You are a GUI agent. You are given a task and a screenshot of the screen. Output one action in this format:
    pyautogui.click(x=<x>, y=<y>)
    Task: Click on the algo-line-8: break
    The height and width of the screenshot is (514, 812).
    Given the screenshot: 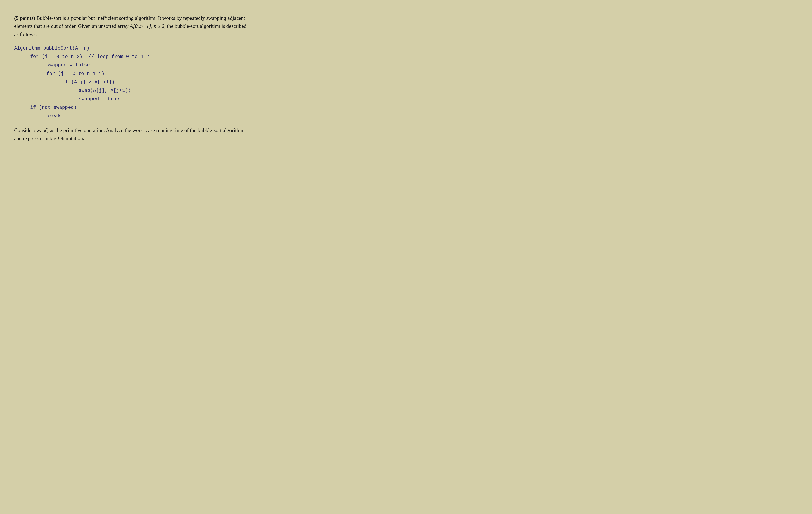 What is the action you would take?
    pyautogui.click(x=147, y=116)
    